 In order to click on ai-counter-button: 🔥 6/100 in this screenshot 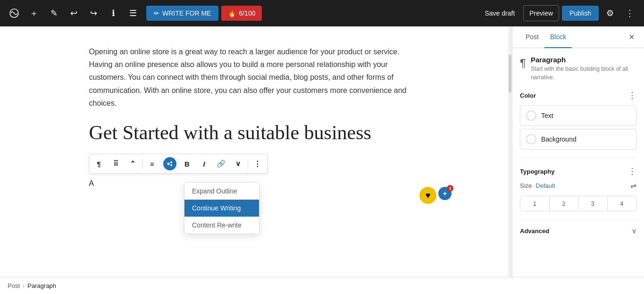, I will do `click(242, 13)`.